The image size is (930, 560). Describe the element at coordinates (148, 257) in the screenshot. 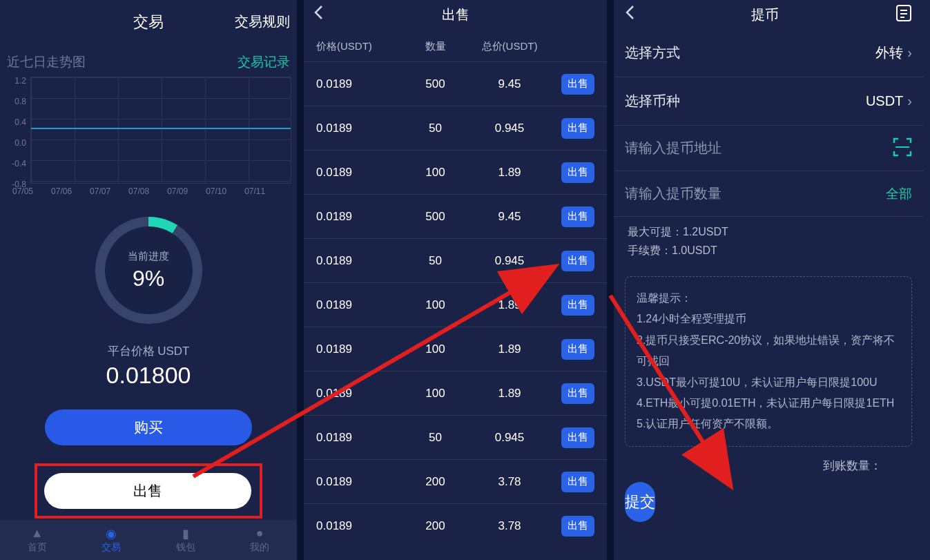

I see `gauge-label: 当前进度` at that location.